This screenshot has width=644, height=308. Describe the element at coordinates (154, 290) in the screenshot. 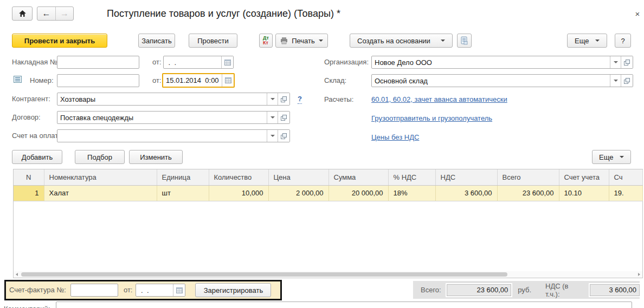

I see `invoice-reg-date-input` at that location.